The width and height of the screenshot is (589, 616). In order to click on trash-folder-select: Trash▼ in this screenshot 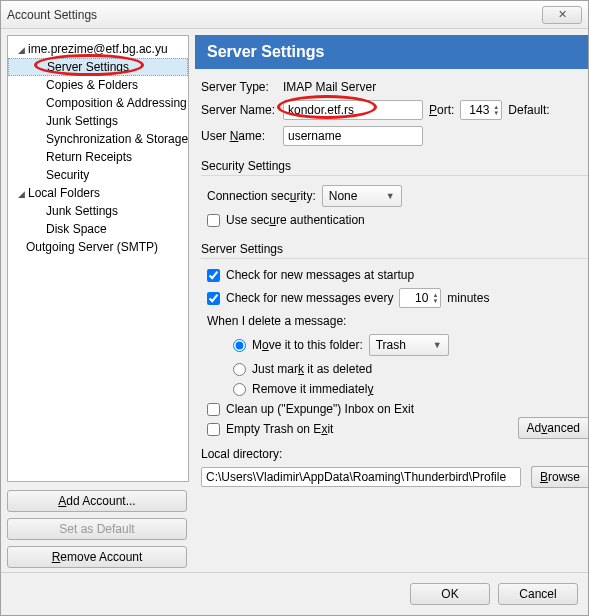, I will do `click(409, 345)`.